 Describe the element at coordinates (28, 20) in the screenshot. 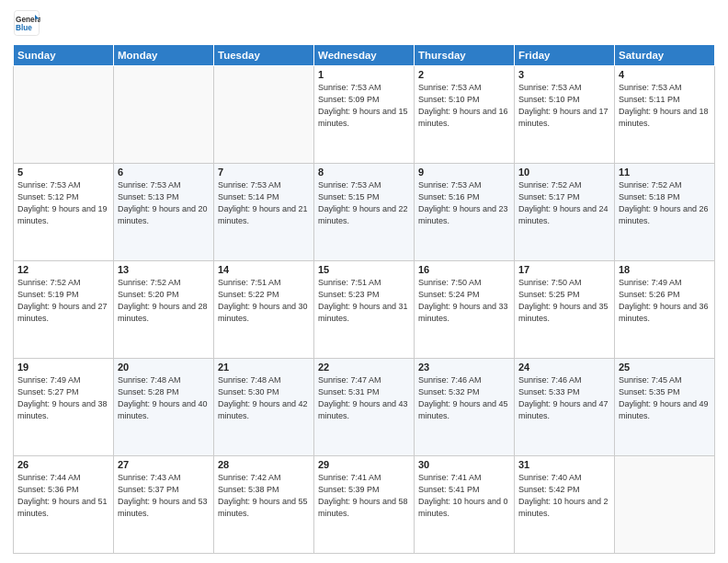

I see `svg-text: General` at that location.